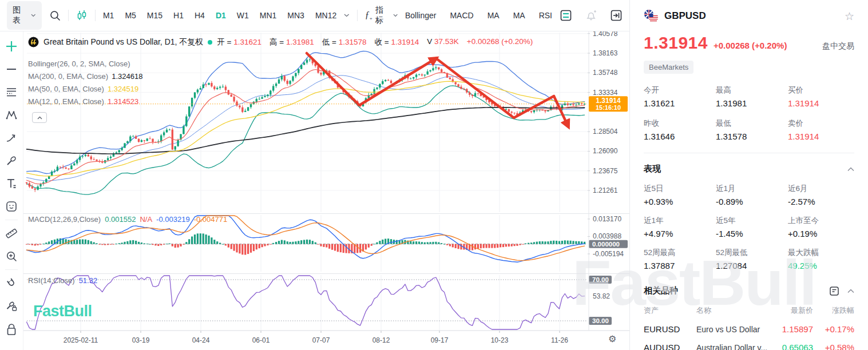 The width and height of the screenshot is (868, 350). What do you see at coordinates (676, 43) in the screenshot?
I see `sidebar-last-price: 1.31914` at bounding box center [676, 43].